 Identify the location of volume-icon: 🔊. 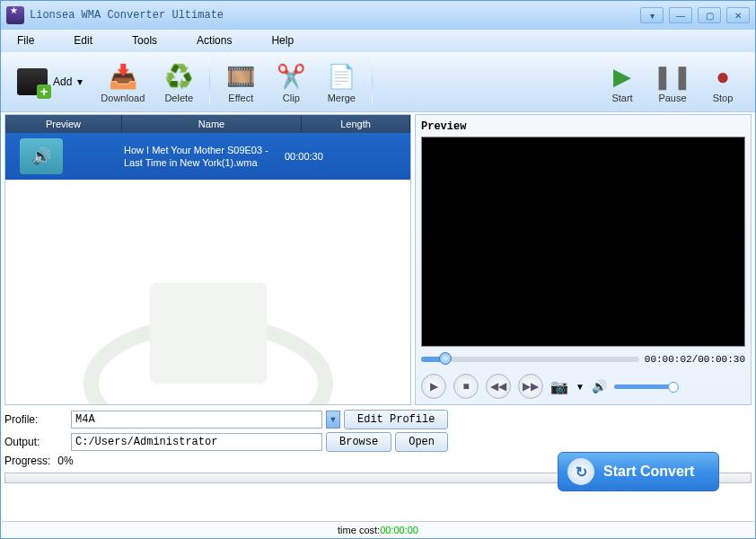
(600, 386).